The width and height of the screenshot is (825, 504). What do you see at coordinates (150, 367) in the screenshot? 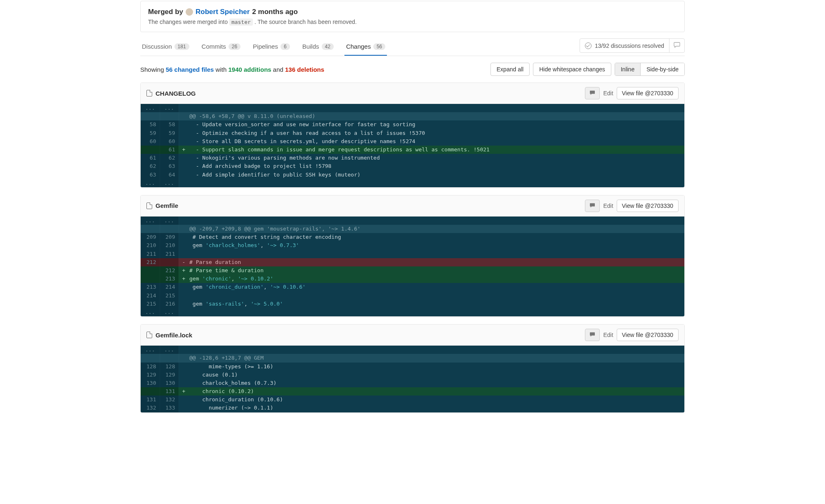
I see `line-old: 128` at bounding box center [150, 367].